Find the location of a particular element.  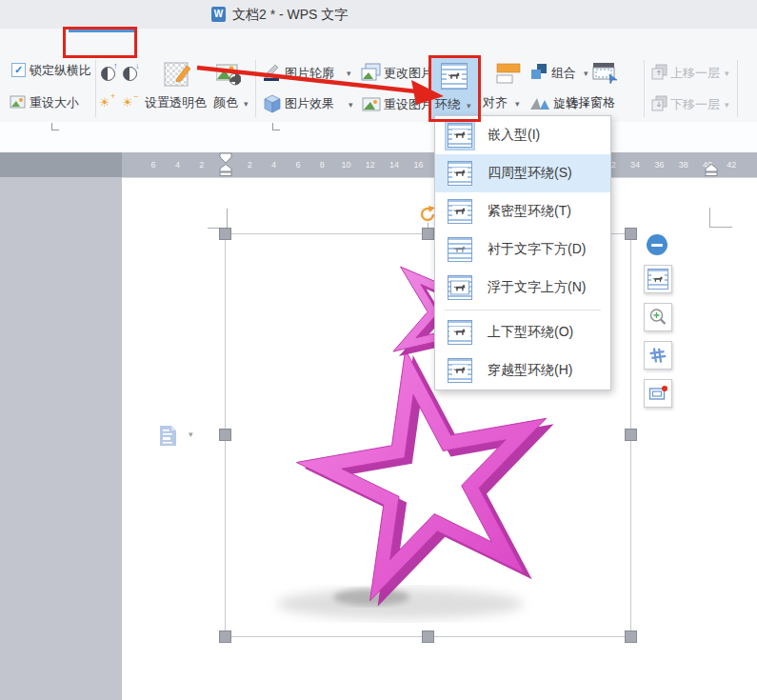

group-button: 组合 is located at coordinates (564, 73).